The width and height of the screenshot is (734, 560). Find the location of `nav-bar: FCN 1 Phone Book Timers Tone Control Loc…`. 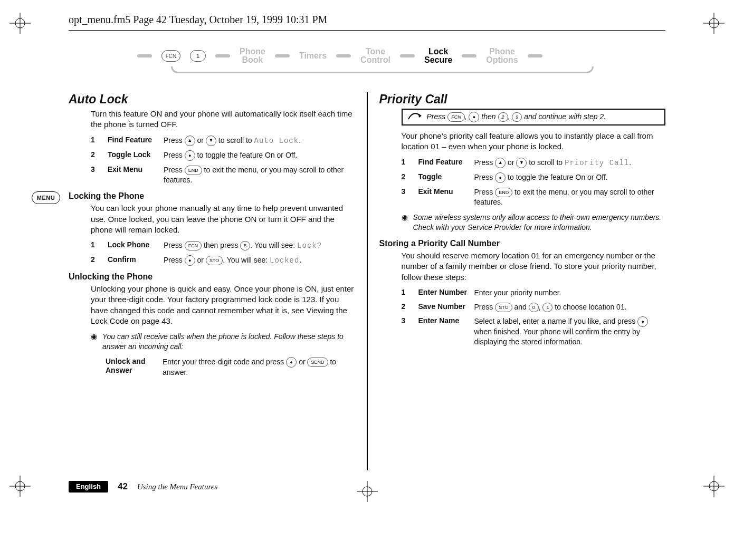

nav-bar: FCN 1 Phone Book Timers Tone Control Loc… is located at coordinates (367, 60).